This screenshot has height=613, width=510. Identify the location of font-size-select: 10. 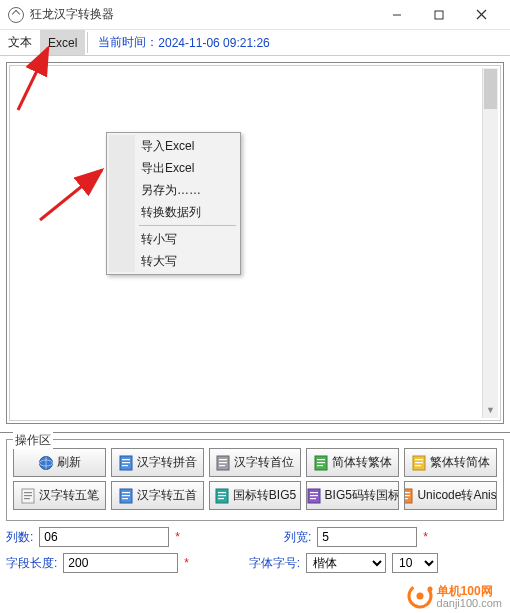
(415, 563).